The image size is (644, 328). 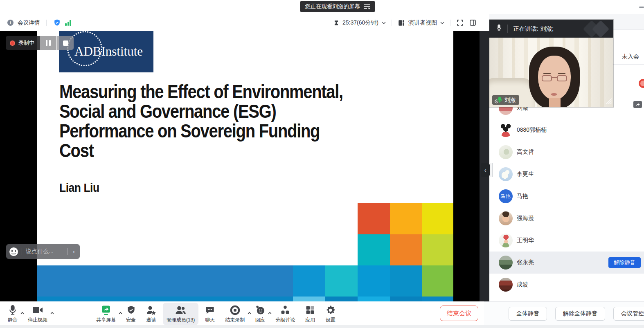 What do you see at coordinates (38, 320) in the screenshot?
I see `toolbar-label: 停止视频` at bounding box center [38, 320].